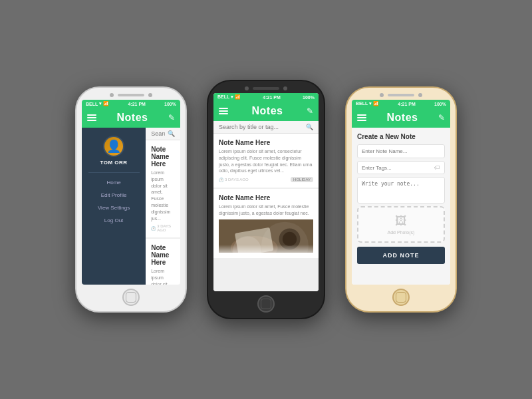 The height and width of the screenshot is (399, 532). What do you see at coordinates (163, 228) in the screenshot?
I see `note-footer-1: 🕐 3 DAYS AGO` at bounding box center [163, 228].